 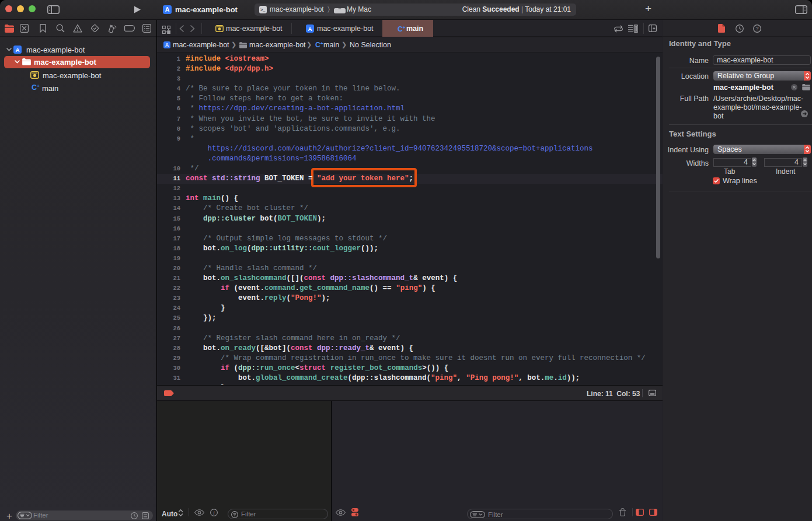 I want to click on svg-text: i, so click(x=214, y=513).